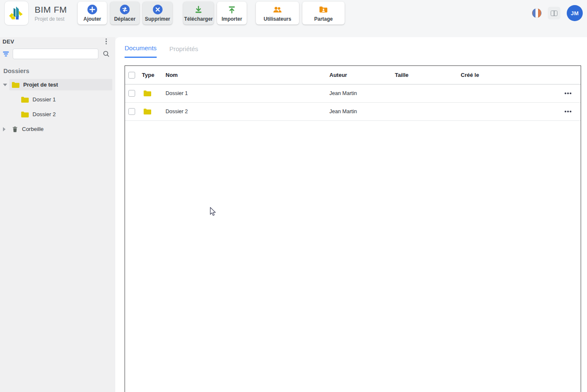 The width and height of the screenshot is (587, 392). Describe the element at coordinates (92, 9) in the screenshot. I see `plus-circle-icon` at that location.